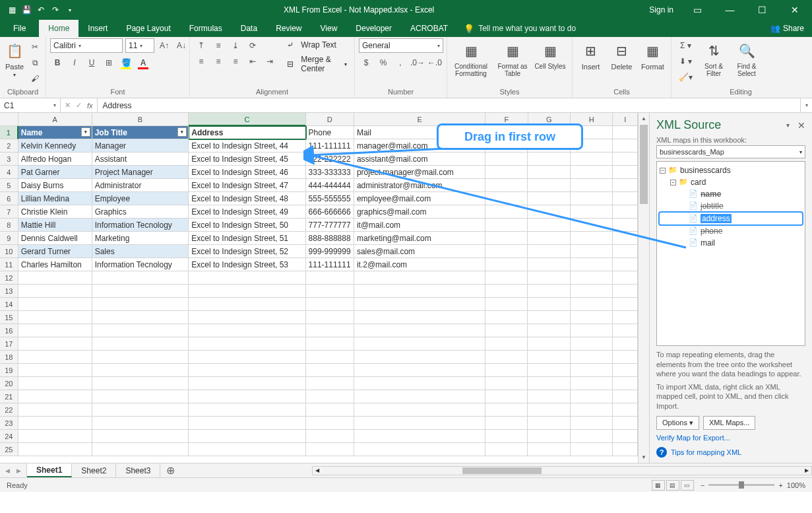 The width and height of the screenshot is (812, 513). What do you see at coordinates (625, 120) in the screenshot?
I see `colhead-i: I` at bounding box center [625, 120].